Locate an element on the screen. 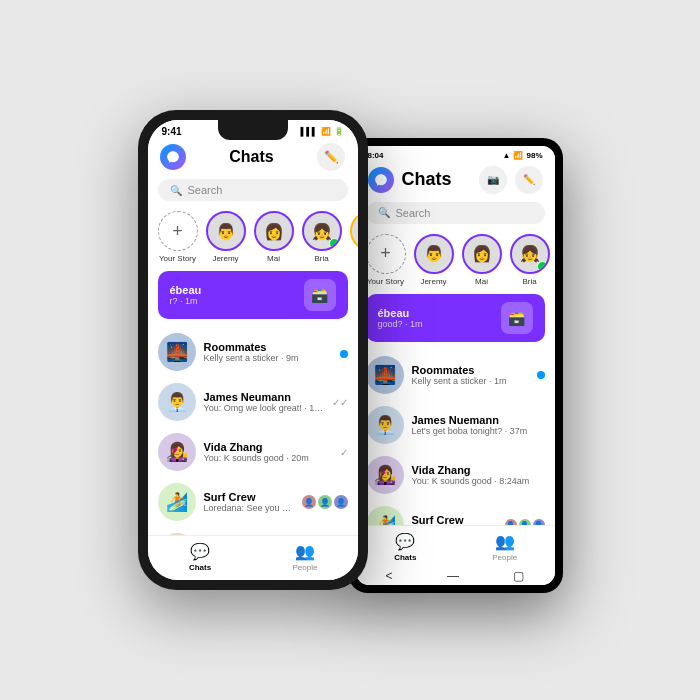 Image resolution: width=700 pixels, height=700 pixels. iphone-story-jeremy: 👨 Jeremy is located at coordinates (226, 237).